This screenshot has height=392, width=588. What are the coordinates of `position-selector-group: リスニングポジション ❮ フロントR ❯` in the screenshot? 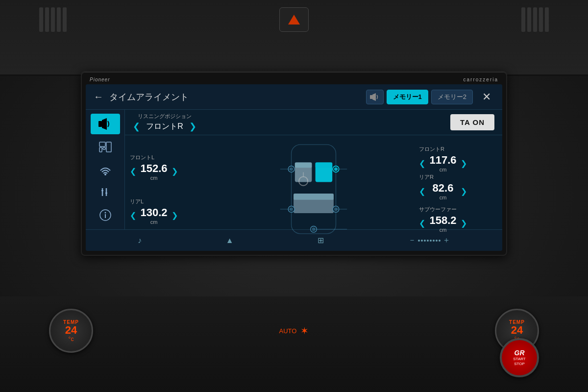 It's located at (165, 122).